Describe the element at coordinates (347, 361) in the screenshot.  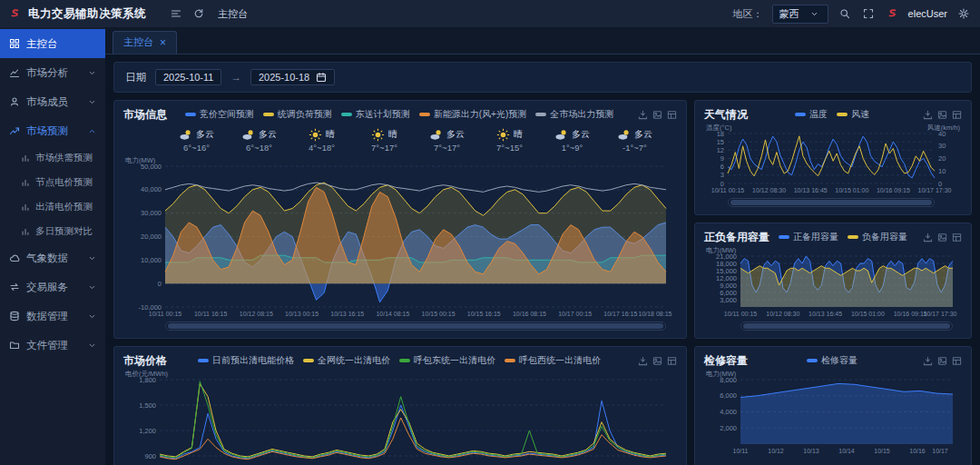
I see `legend-item: 全网统一出清电价` at that location.